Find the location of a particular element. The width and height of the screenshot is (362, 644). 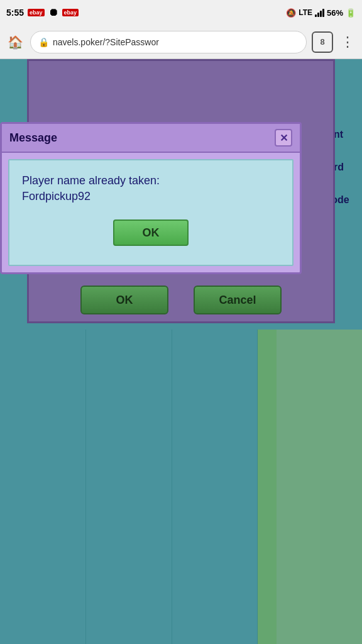

status-left: 5:55 ebay ⏺ ebay is located at coordinates (43, 13).